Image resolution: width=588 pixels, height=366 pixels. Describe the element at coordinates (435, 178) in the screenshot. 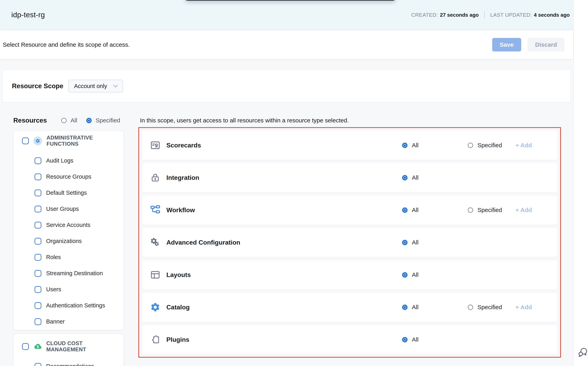

I see `integration-all-option: All` at that location.